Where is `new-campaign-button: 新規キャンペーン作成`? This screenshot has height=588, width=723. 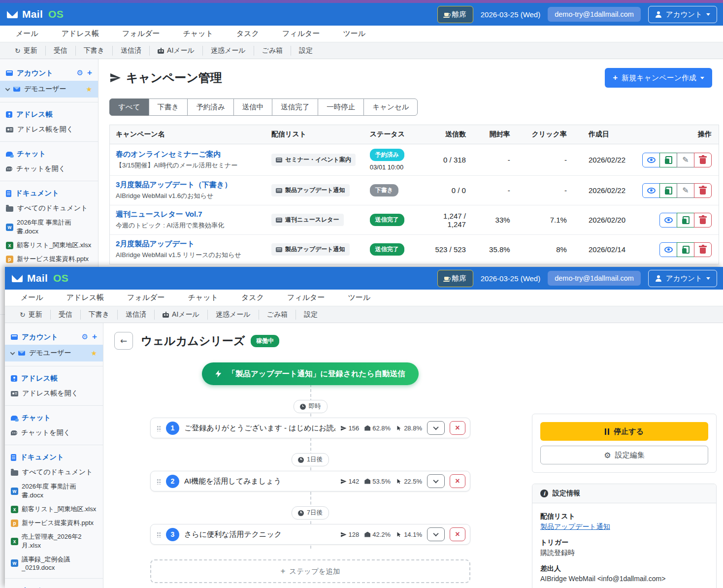
new-campaign-button: 新規キャンペーン作成 is located at coordinates (658, 78).